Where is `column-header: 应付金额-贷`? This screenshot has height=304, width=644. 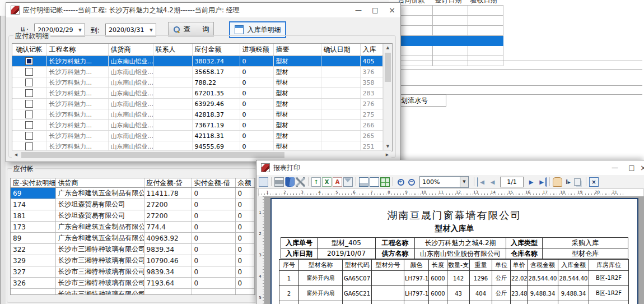 column-header: 应付金额-贷 is located at coordinates (168, 183).